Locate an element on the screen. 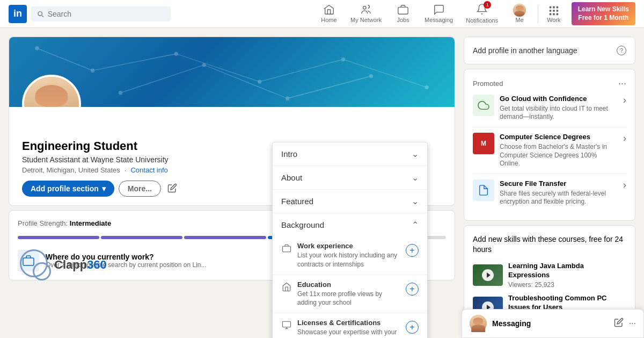  cloud-ad-chevron: › is located at coordinates (625, 100).